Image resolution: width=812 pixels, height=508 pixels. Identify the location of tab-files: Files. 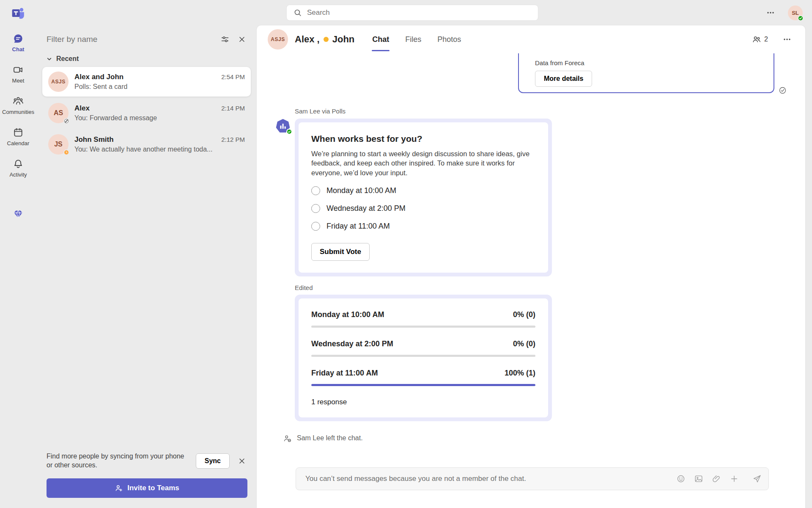
(413, 39).